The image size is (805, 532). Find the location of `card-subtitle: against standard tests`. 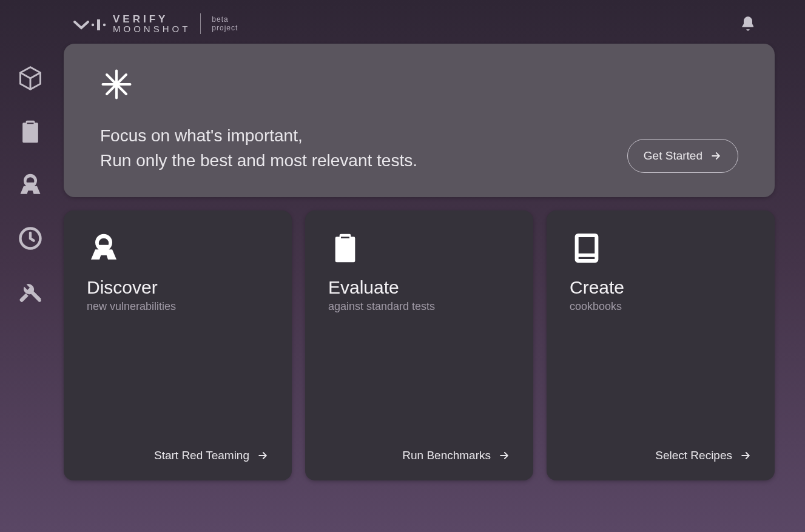

card-subtitle: against standard tests is located at coordinates (419, 307).